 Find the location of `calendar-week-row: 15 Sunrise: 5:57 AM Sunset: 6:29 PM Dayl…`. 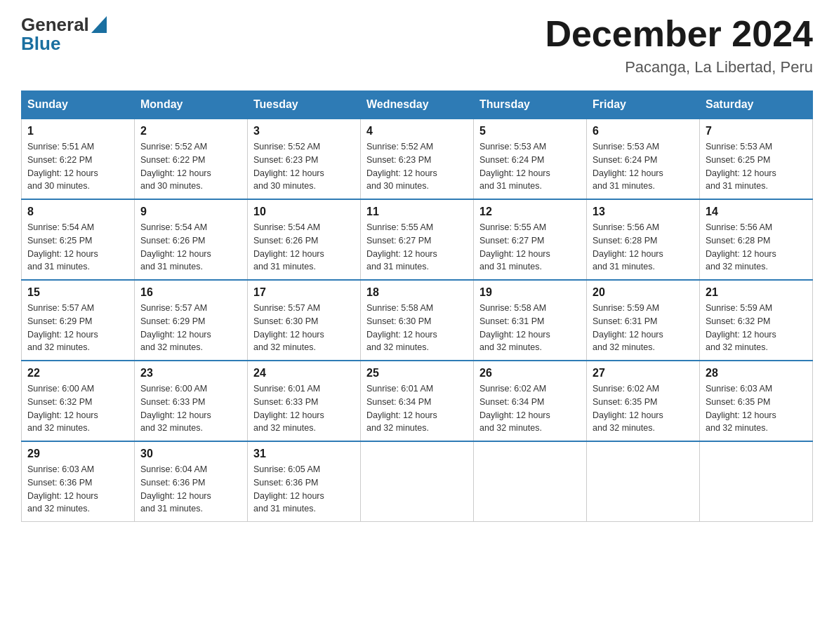

calendar-week-row: 15 Sunrise: 5:57 AM Sunset: 6:29 PM Dayl… is located at coordinates (417, 320).